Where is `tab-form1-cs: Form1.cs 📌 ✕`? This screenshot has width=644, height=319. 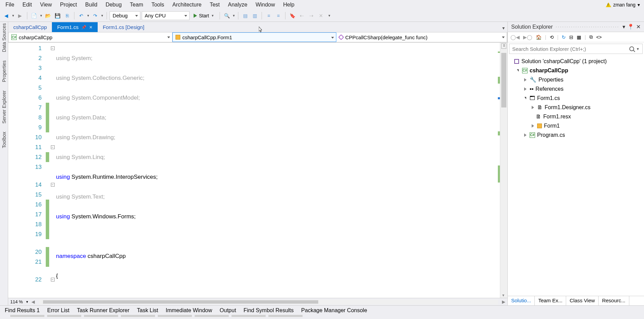
tab-form1-cs: Form1.cs 📌 ✕ is located at coordinates (75, 27).